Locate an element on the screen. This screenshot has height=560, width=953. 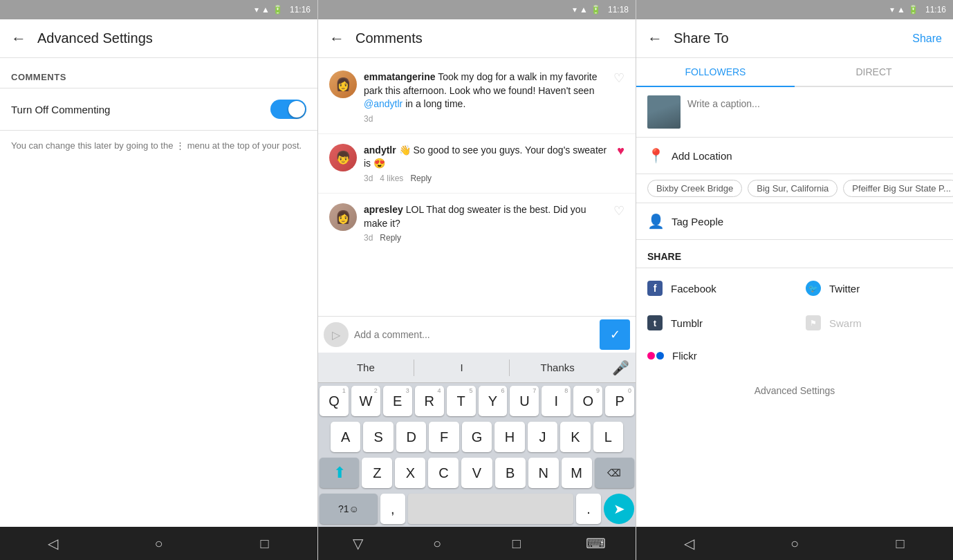
comment-time-1: 3d is located at coordinates (368, 119).